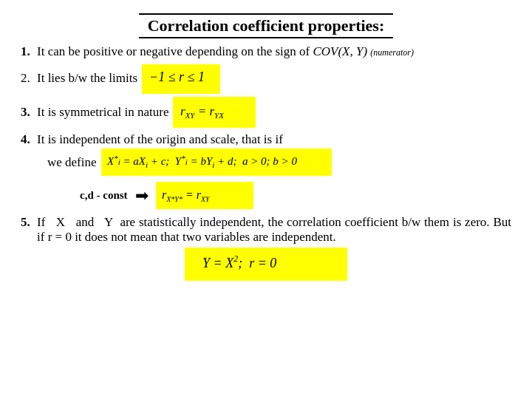 The height and width of the screenshot is (399, 532). Describe the element at coordinates (29, 112) in the screenshot. I see `item-3-num: 3.` at that location.